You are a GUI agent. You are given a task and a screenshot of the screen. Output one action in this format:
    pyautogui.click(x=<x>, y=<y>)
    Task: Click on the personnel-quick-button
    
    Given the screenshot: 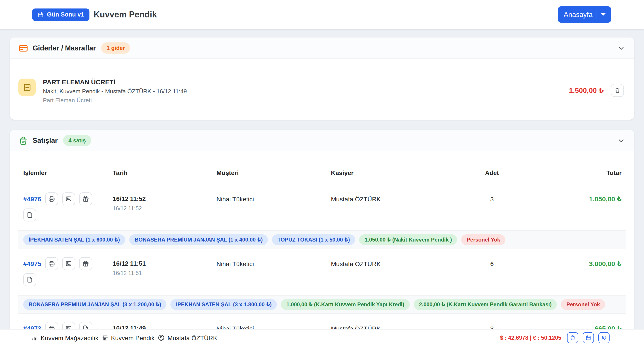 What is the action you would take?
    pyautogui.click(x=604, y=338)
    